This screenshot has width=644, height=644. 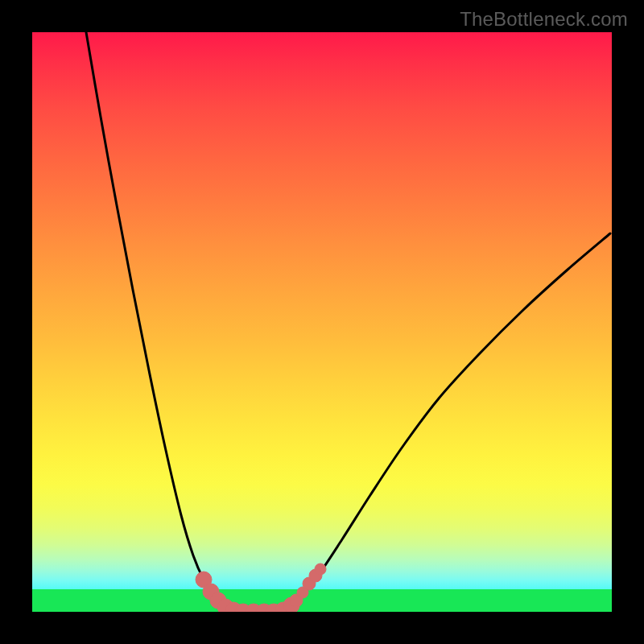 I want to click on data-marker, so click(x=320, y=569).